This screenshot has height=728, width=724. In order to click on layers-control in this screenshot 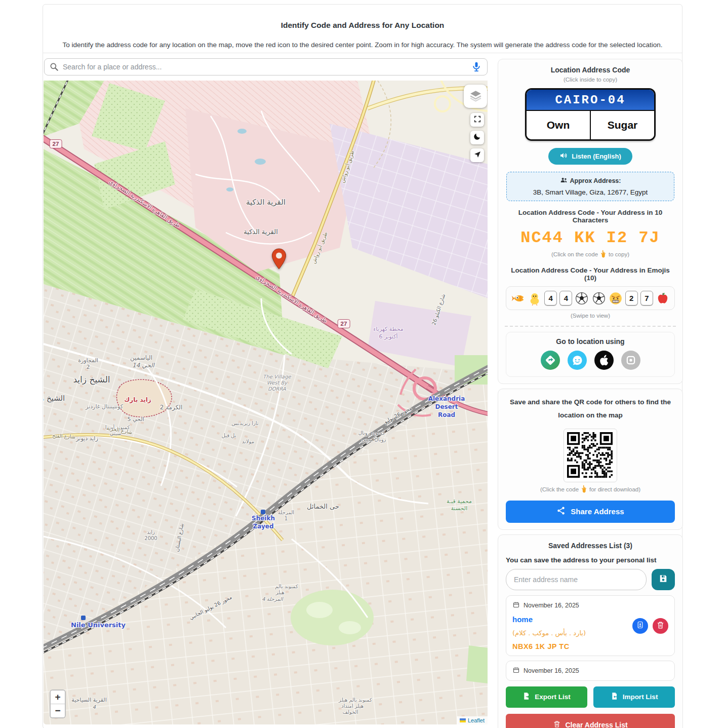, I will do `click(475, 96)`.